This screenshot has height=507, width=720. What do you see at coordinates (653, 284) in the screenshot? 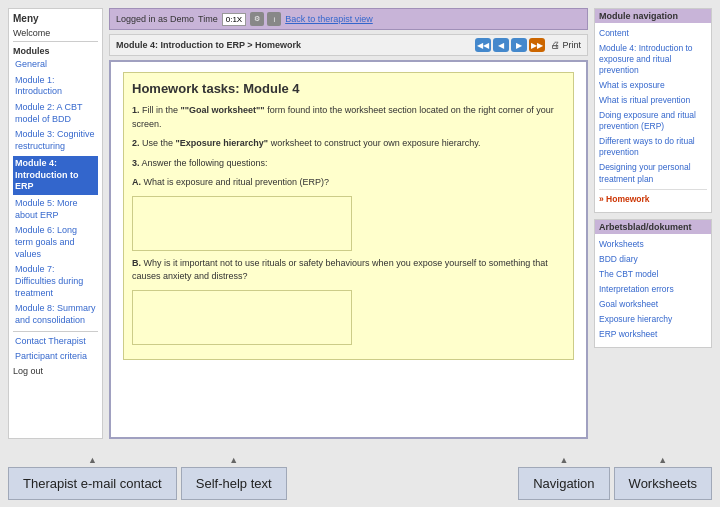
I see `right-worksheets-panel: Arbetsblad/dokument Worksheets BDD diary…` at bounding box center [653, 284].